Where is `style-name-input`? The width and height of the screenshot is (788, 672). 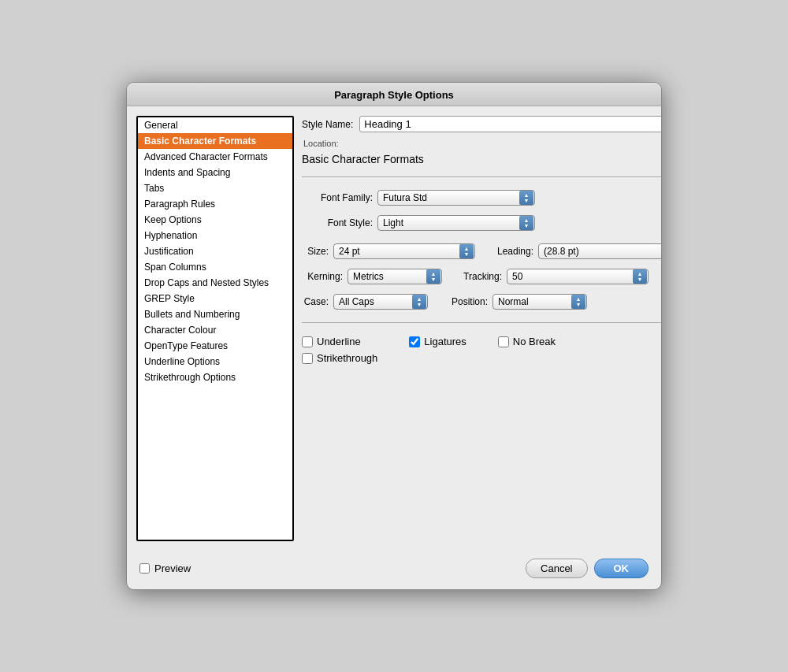
style-name-input is located at coordinates (511, 124).